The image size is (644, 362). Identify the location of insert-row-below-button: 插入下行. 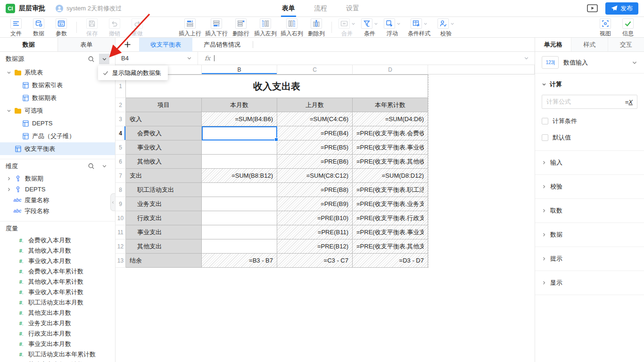
(216, 27).